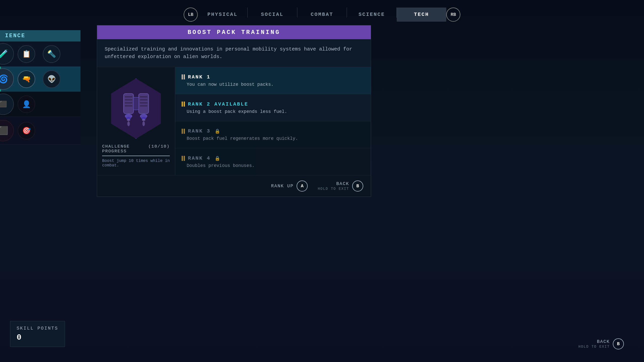  I want to click on skill-points-panel: SKILL POINTS 0, so click(37, 334).